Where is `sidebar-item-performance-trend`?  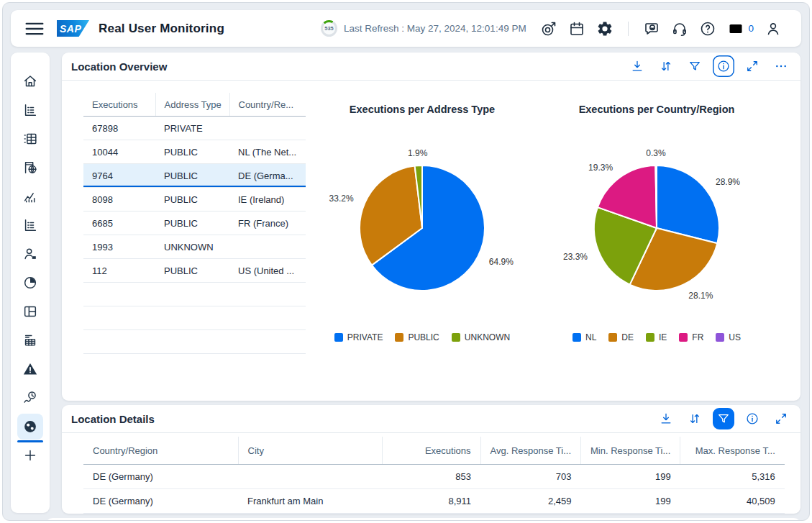 sidebar-item-performance-trend is located at coordinates (30, 196).